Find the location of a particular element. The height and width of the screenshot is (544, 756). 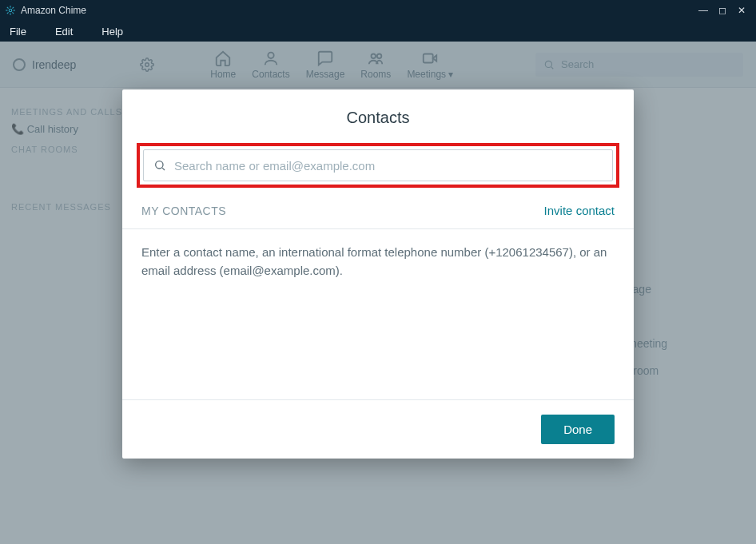

dialog-title: Contacts is located at coordinates (378, 117).